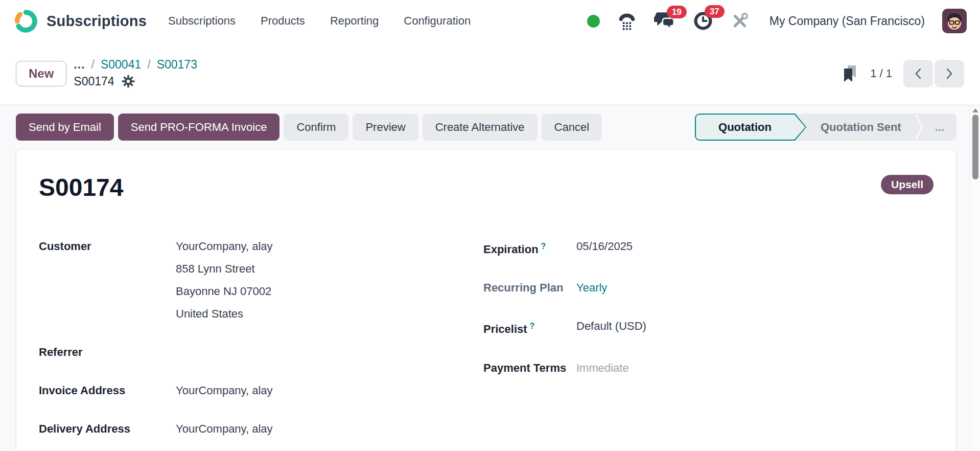  I want to click on stage-more: ..., so click(940, 127).